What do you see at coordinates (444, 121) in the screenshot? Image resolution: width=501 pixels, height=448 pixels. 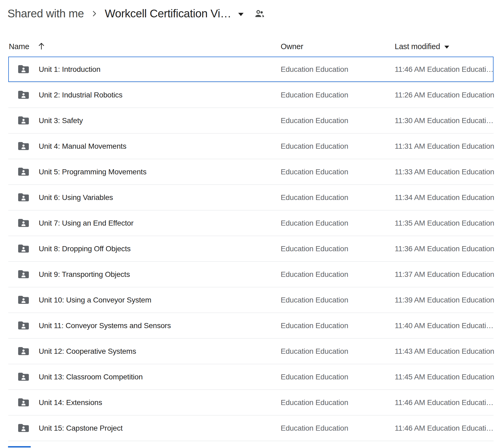 I see `file-last-modified: 11:30 AM Education Educati…` at bounding box center [444, 121].